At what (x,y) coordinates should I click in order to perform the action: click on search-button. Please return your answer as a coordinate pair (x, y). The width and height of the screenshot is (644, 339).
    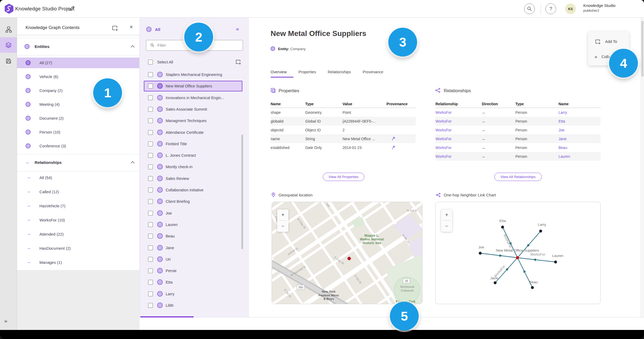
    Looking at the image, I should click on (529, 9).